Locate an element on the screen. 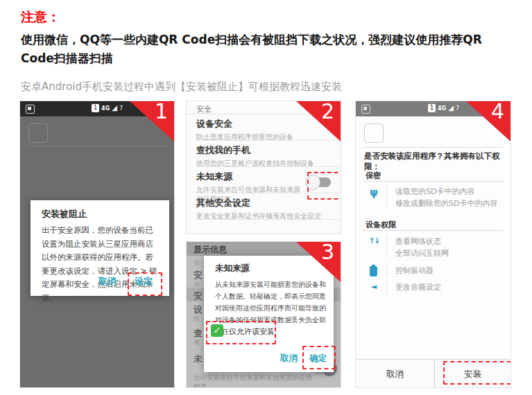 The image size is (532, 395). setting-item-device-security: 设备安全 防止恶意应用程序损害您的设备 is located at coordinates (264, 130).